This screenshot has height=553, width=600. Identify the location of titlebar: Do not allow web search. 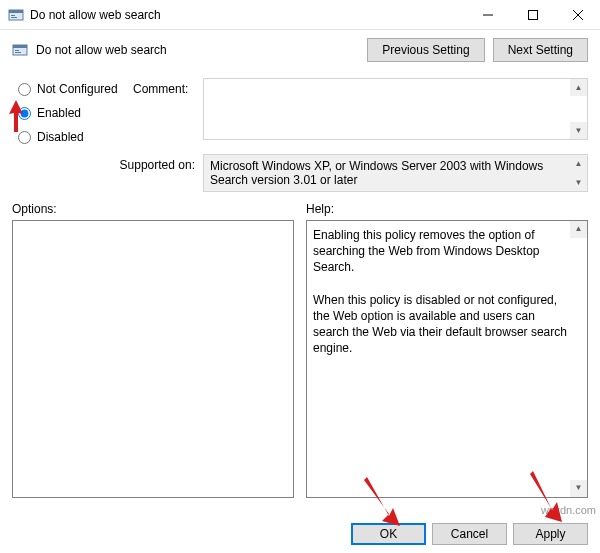
(300, 15).